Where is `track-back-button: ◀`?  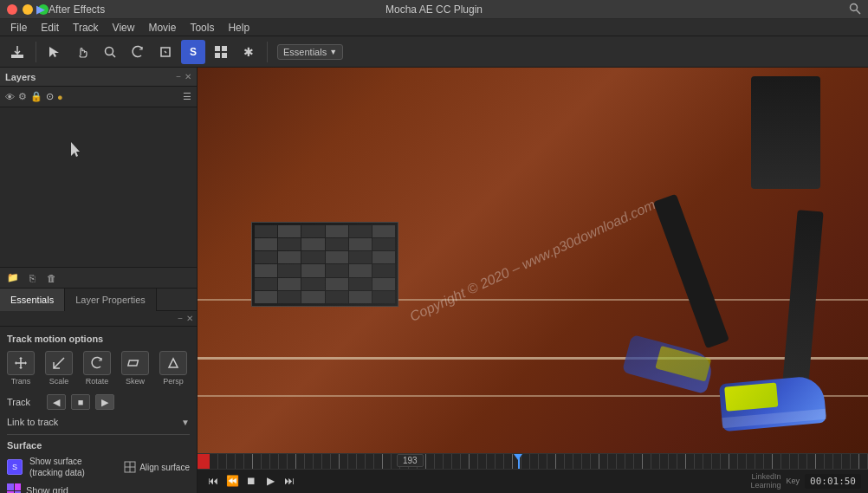
track-back-button: ◀ is located at coordinates (56, 402).